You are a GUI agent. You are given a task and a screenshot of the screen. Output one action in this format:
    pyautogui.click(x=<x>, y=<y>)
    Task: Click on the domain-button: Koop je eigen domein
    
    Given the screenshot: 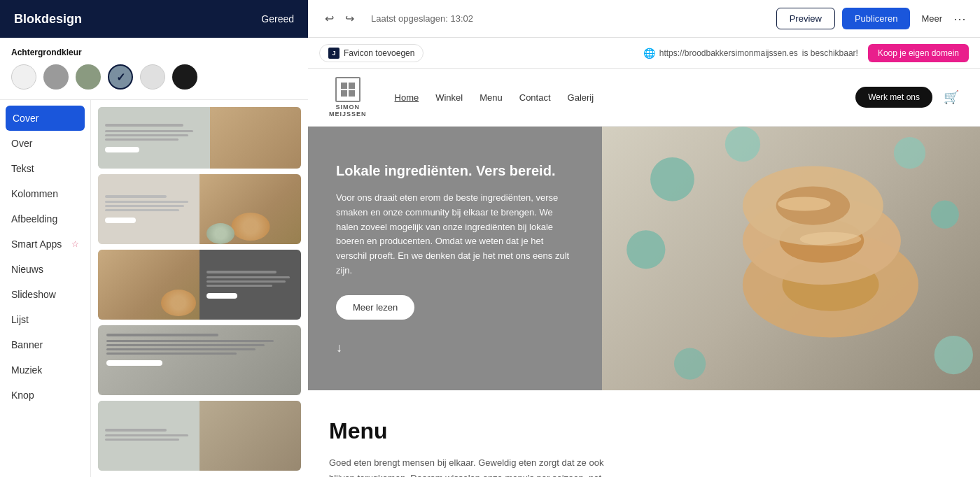 What is the action you would take?
    pyautogui.click(x=918, y=53)
    